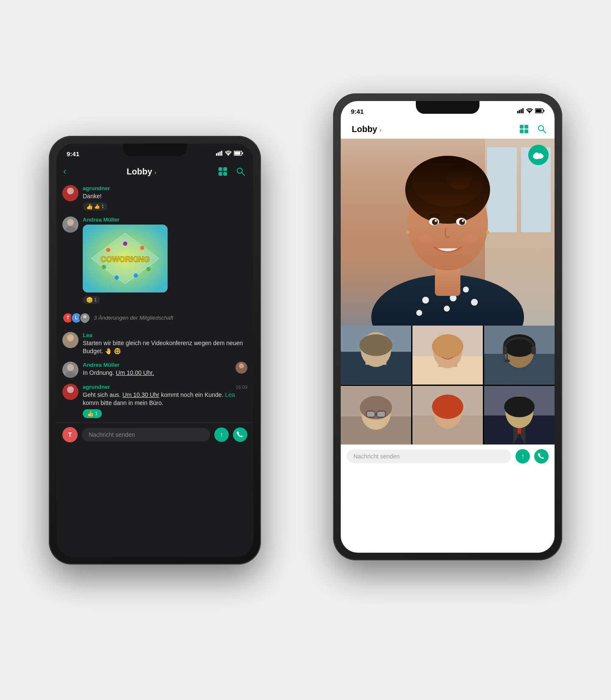 The height and width of the screenshot is (700, 611). What do you see at coordinates (157, 369) in the screenshot?
I see `msg-content-andrea-2: Andrea Müller In Ordnung. Um 10.00 Uhr.` at bounding box center [157, 369].